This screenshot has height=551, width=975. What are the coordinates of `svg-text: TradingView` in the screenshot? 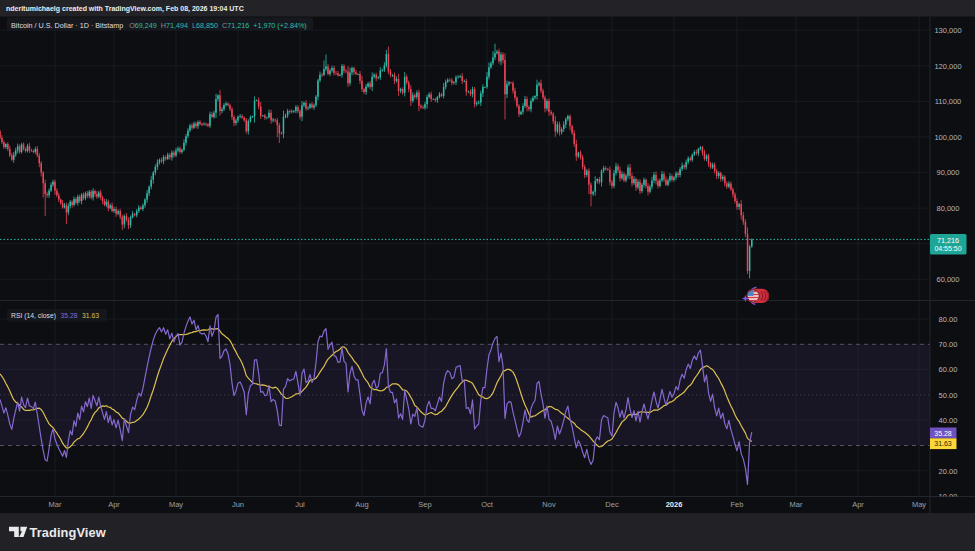 It's located at (68, 532).